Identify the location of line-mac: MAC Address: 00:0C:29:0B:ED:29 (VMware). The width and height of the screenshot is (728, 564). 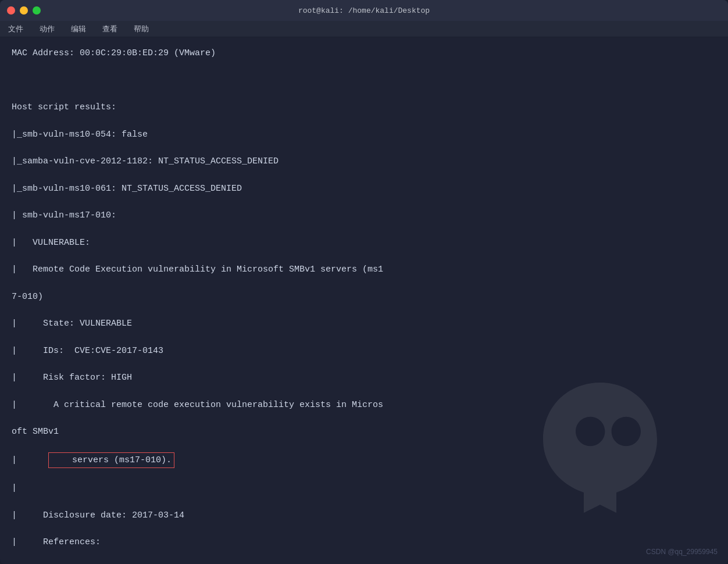
(114, 53).